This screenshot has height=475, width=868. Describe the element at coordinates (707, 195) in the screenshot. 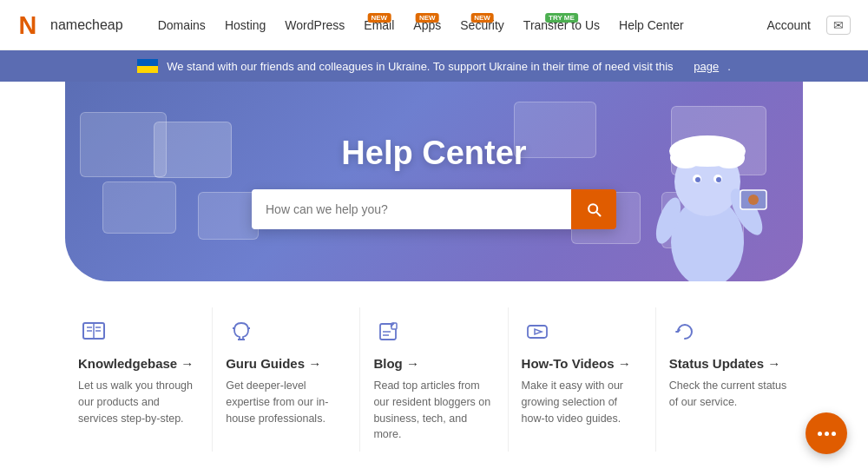

I see `yeti-svg` at that location.